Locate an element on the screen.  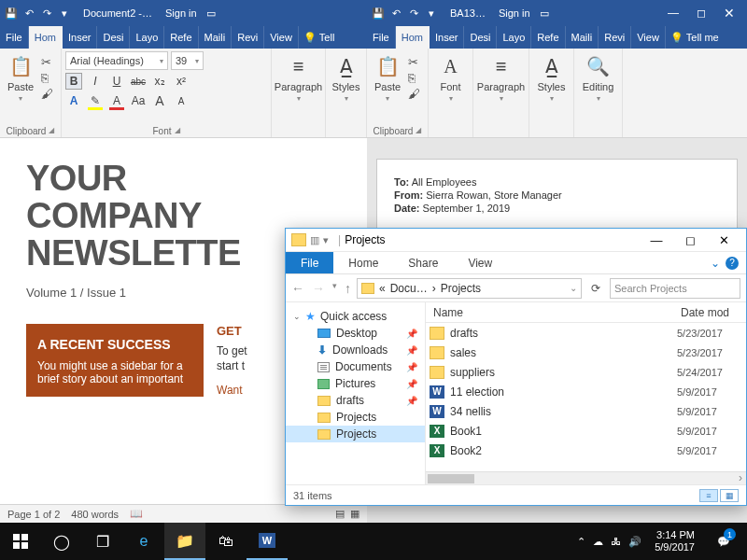
format-painter-icon: 🖌 is located at coordinates (47, 93).